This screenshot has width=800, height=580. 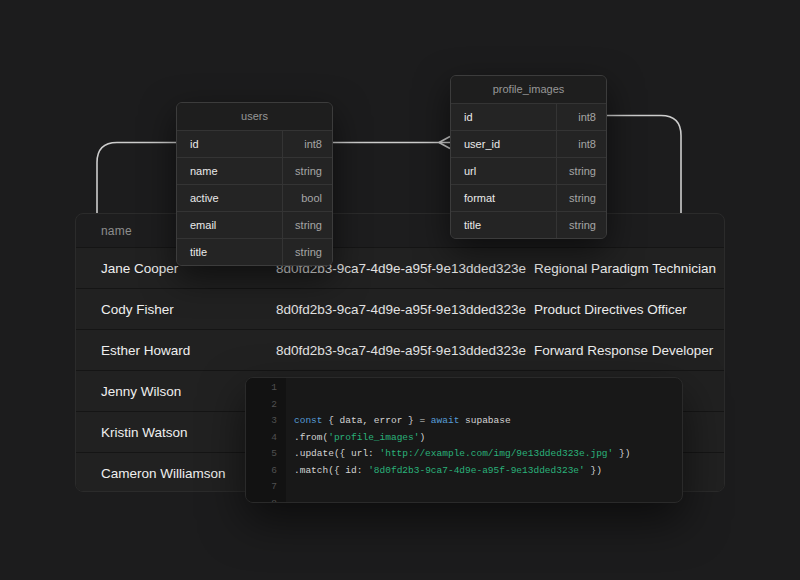 What do you see at coordinates (629, 310) in the screenshot?
I see `cell-title: Product Directives Officer` at bounding box center [629, 310].